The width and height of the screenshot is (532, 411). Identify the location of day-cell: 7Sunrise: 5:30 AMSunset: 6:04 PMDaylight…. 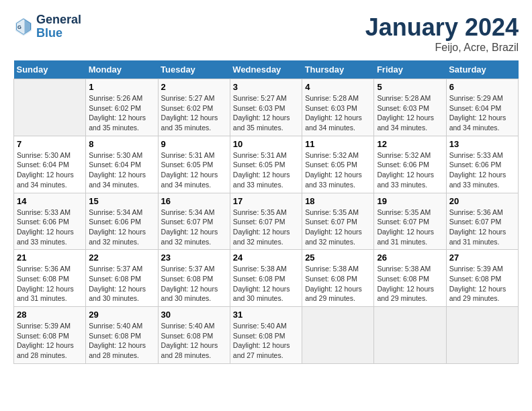
(50, 164).